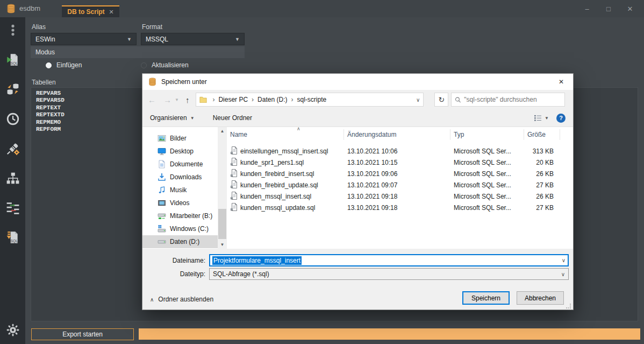 This screenshot has width=644, height=344. What do you see at coordinates (233, 100) in the screenshot?
I see `breadcrumb-item: Dieser PC` at bounding box center [233, 100].